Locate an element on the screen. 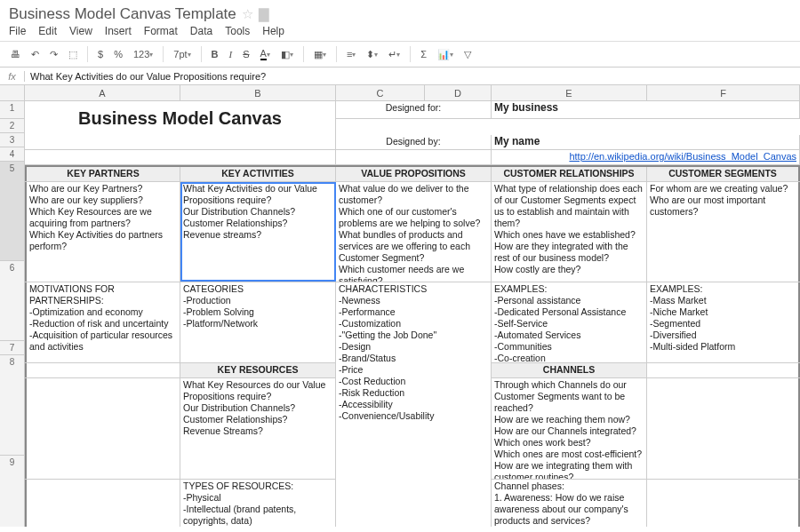 Image resolution: width=800 pixels, height=532 pixels. cell-a2 is located at coordinates (180, 142).